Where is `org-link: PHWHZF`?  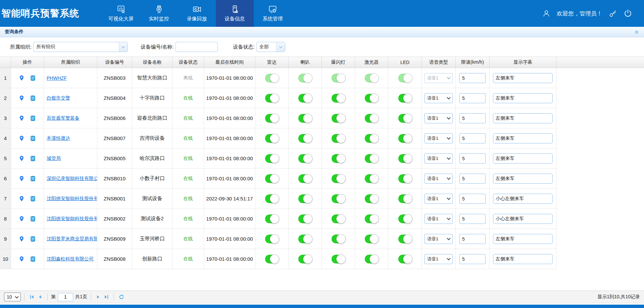 org-link: PHWHZF is located at coordinates (57, 78).